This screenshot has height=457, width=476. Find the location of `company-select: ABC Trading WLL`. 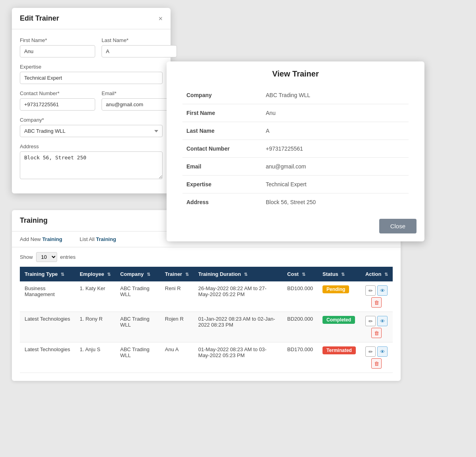

company-select: ABC Trading WLL is located at coordinates (91, 131).